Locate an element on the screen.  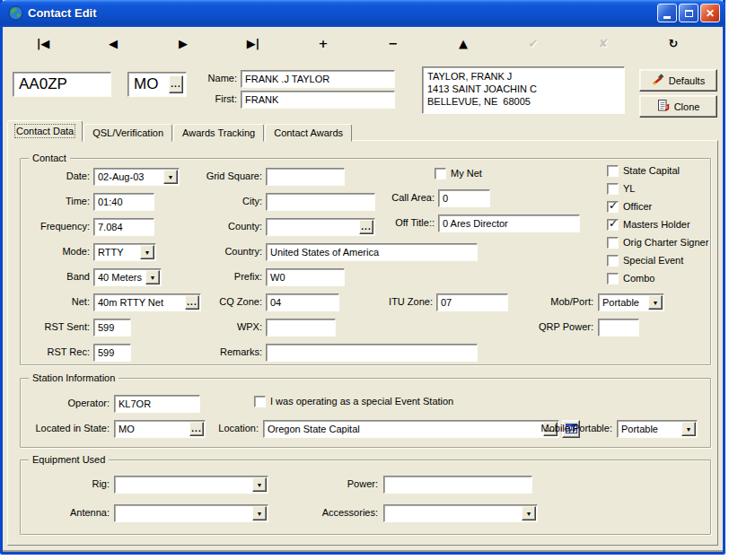
yl-checkbox: YL is located at coordinates (621, 188).